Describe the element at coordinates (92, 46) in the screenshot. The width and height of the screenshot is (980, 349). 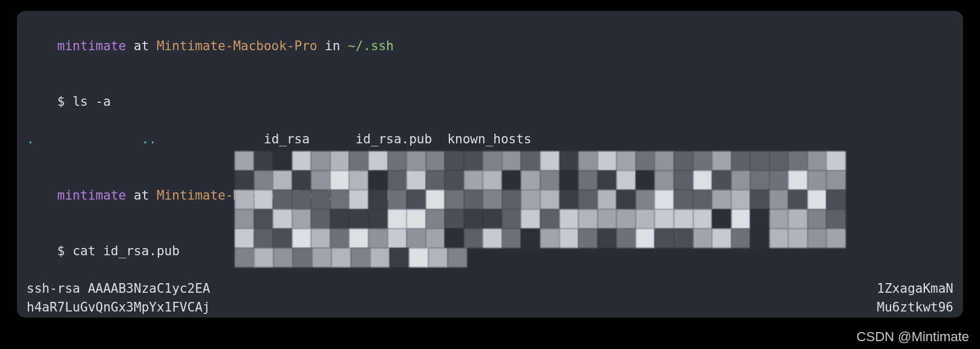
I see `prompt-user: mintimate` at that location.